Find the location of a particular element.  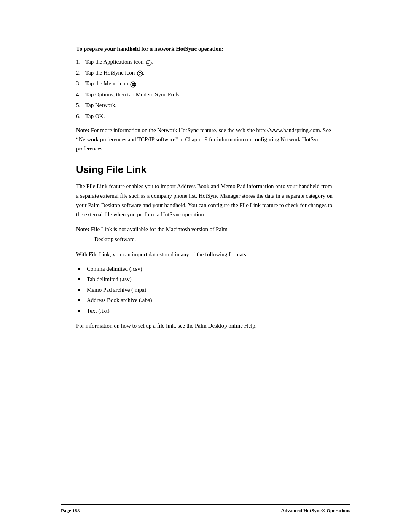

bullet-item-1: Comma delimited (.csv) is located at coordinates (206, 269).